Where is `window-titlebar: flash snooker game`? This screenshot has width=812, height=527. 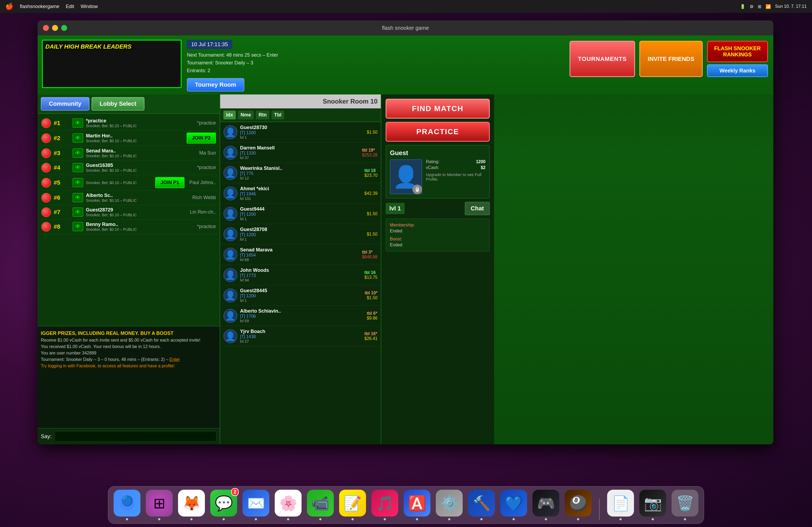 window-titlebar: flash snooker game is located at coordinates (405, 28).